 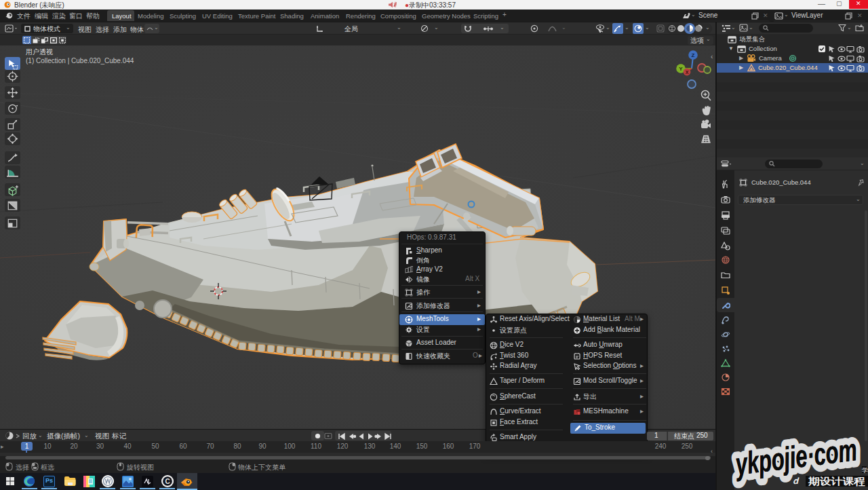 I want to click on svg-text: Z, so click(x=693, y=56).